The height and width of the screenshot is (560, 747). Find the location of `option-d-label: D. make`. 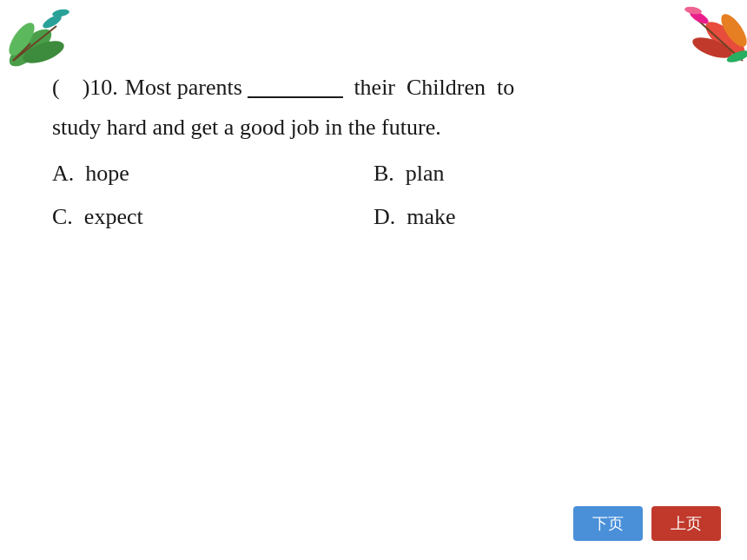

option-d-label: D. make is located at coordinates (415, 217).